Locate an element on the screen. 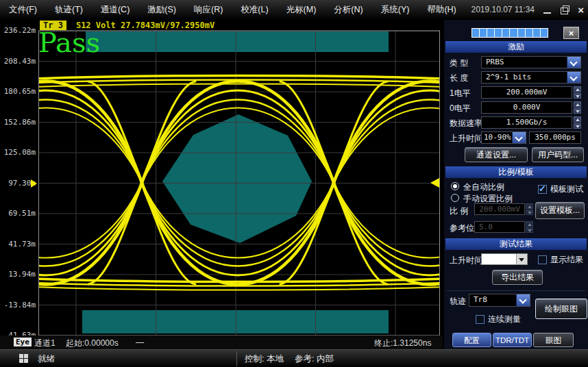 The width and height of the screenshot is (588, 367). tab-eye: 眼图 is located at coordinates (554, 340).